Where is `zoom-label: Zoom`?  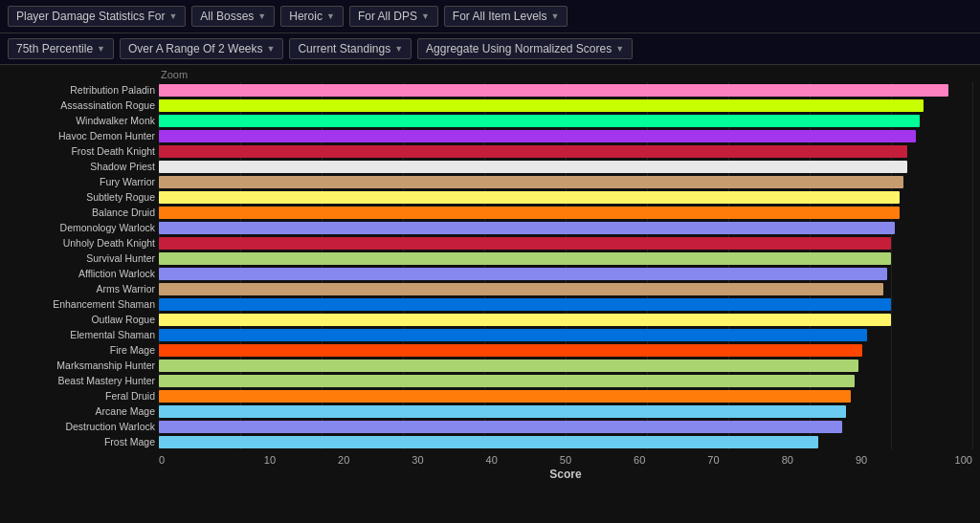
zoom-label: Zoom is located at coordinates (567, 75).